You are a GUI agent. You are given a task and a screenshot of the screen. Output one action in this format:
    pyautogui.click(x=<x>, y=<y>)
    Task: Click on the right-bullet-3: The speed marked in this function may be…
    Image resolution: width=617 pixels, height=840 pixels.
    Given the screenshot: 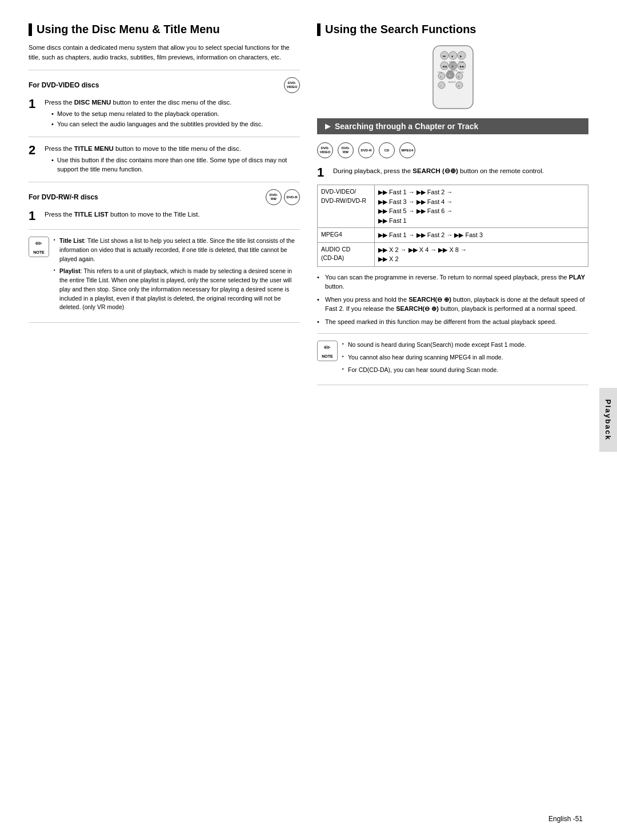 What is the action you would take?
    pyautogui.click(x=452, y=322)
    